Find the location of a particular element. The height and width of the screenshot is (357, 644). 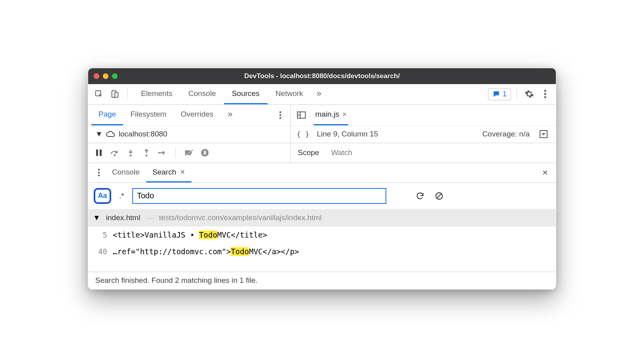

drawer-tab-console: Console is located at coordinates (126, 173).